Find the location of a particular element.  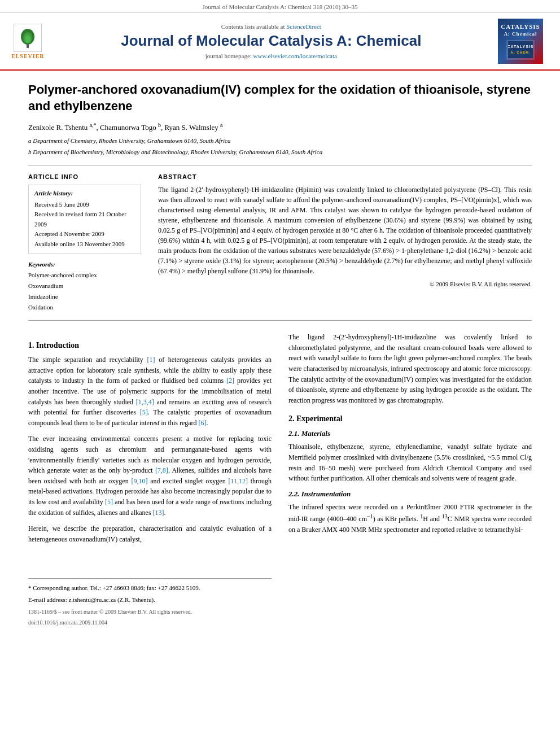

instrumentation-para: The infrared spectra were recorded on a … is located at coordinates (410, 518).